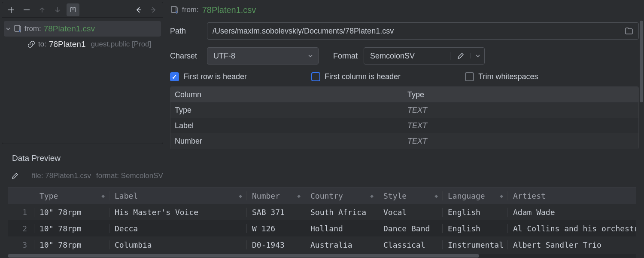  Describe the element at coordinates (404, 10) in the screenshot. I see `source-header: * from: 78Platen1.csv` at that location.